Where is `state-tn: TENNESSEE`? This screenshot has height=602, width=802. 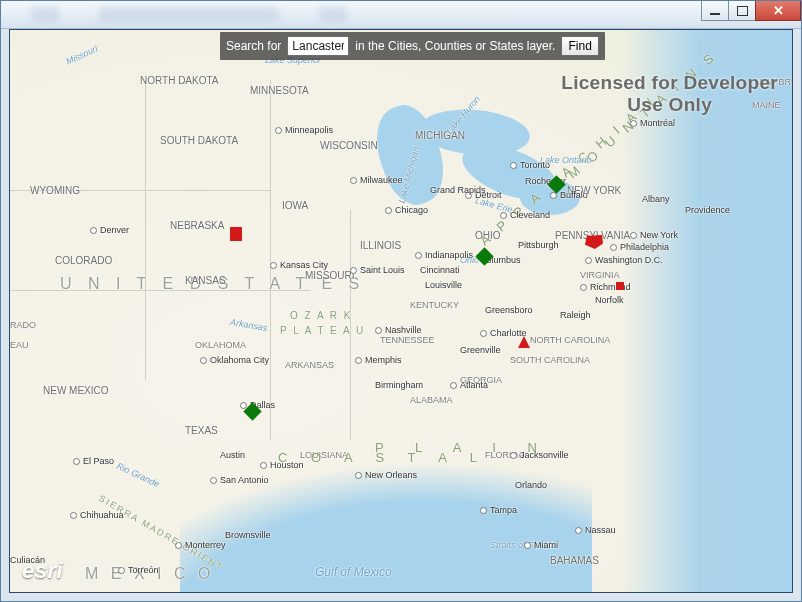 state-tn: TENNESSEE is located at coordinates (408, 340).